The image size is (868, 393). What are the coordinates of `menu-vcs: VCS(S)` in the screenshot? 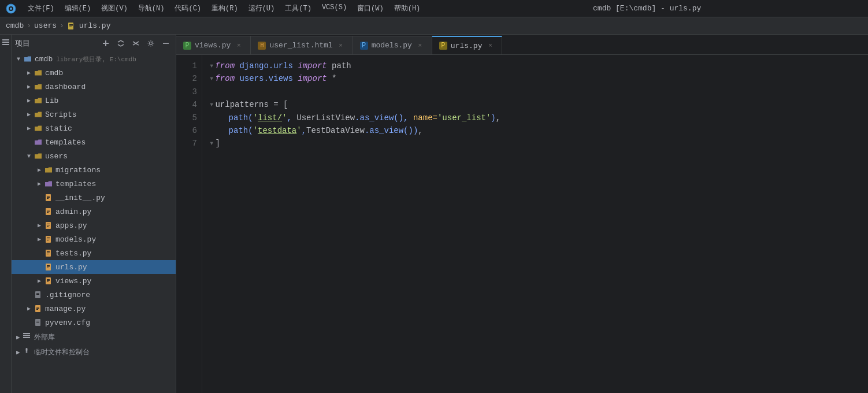 It's located at (334, 8).